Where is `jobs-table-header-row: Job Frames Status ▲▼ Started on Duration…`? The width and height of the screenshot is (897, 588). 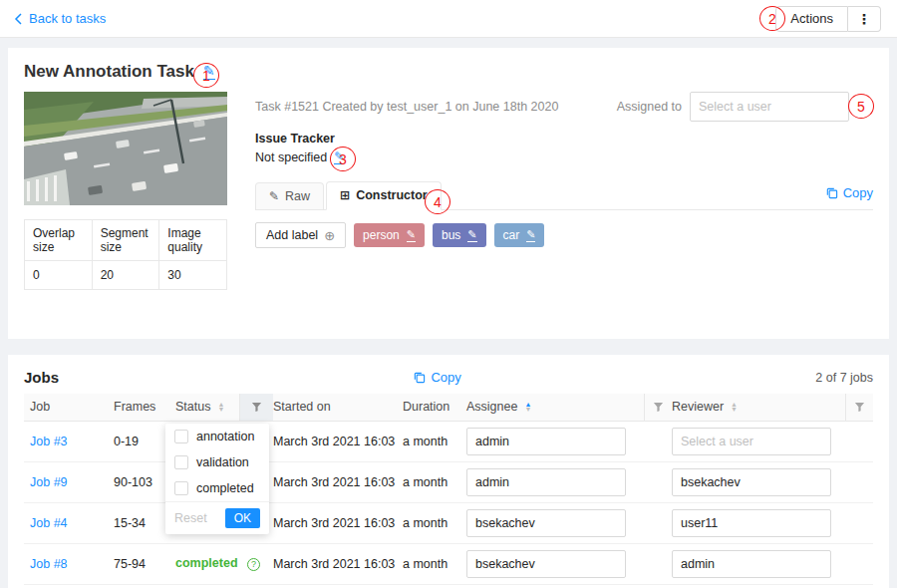 jobs-table-header-row: Job Frames Status ▲▼ Started on Duration… is located at coordinates (448, 407).